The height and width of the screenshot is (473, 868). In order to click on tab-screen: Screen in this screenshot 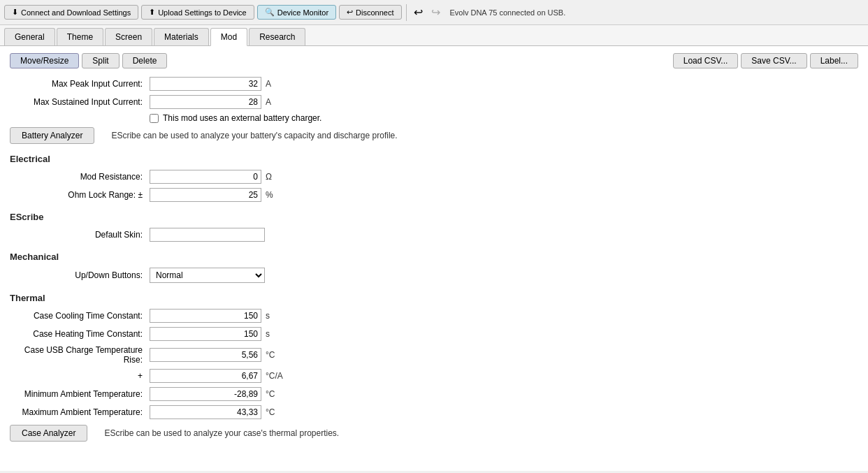, I will do `click(129, 36)`.